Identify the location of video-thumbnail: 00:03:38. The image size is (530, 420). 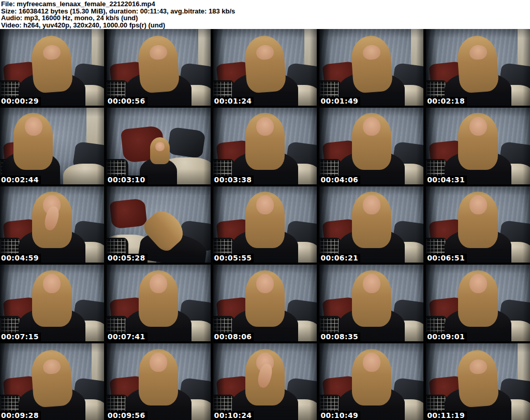
(265, 146).